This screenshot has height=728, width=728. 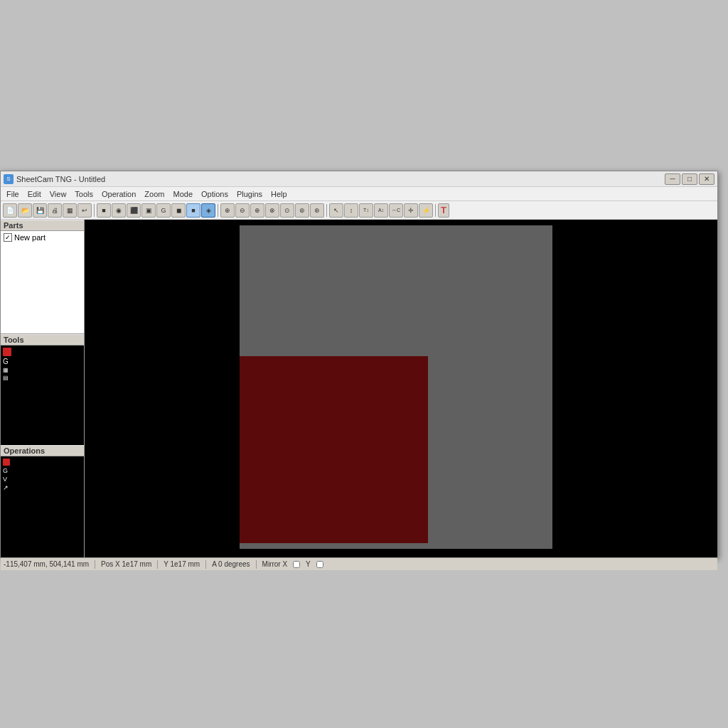 What do you see at coordinates (43, 340) in the screenshot?
I see `tools-header: Tools` at bounding box center [43, 340].